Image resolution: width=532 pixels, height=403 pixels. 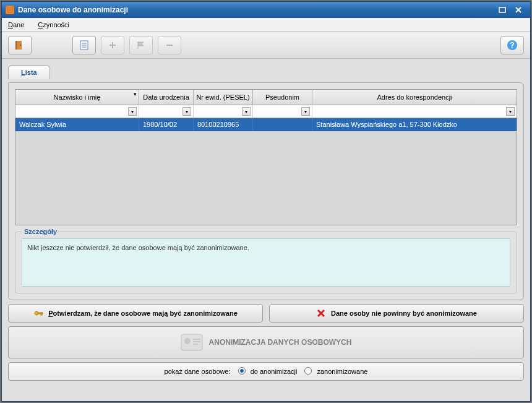 What do you see at coordinates (502, 10) in the screenshot?
I see `maximize-button` at bounding box center [502, 10].